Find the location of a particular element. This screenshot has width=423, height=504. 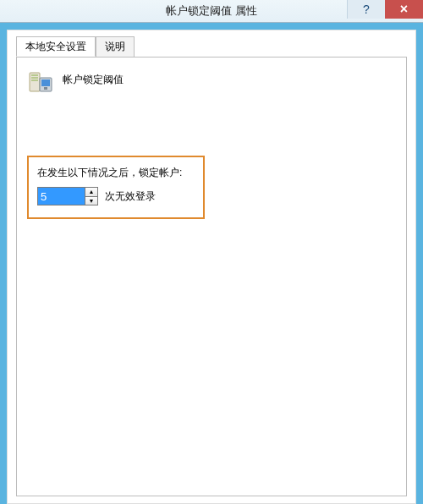

highlight-box: 在发生以下情况之后，锁定帐户: ▲ ▼ 次无效登录 is located at coordinates (116, 188).